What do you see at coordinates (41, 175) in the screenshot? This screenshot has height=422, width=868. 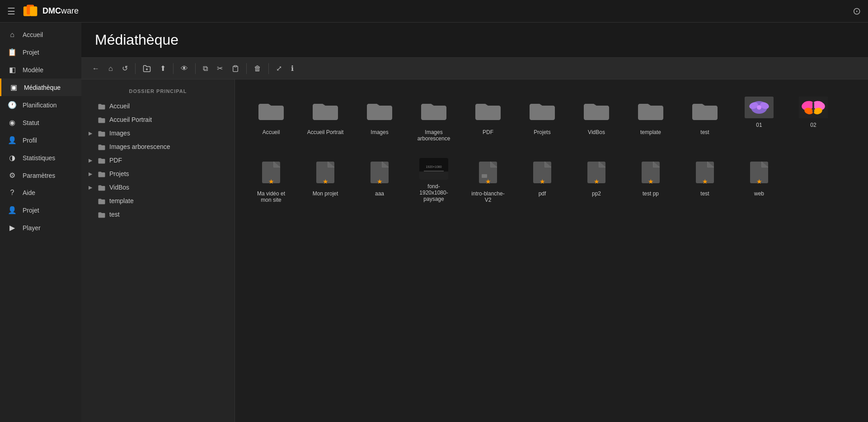 I see `sidebar-item-parametres: ⚙ Paramètres` at bounding box center [41, 175].